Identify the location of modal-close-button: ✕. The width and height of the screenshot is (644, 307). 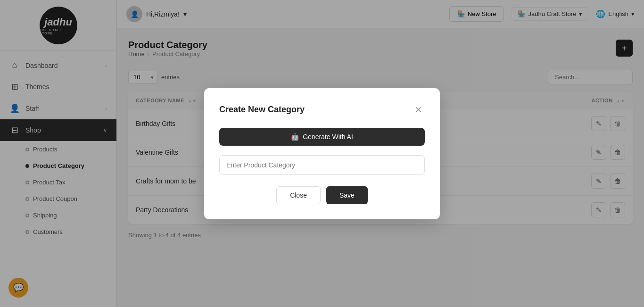
(418, 110).